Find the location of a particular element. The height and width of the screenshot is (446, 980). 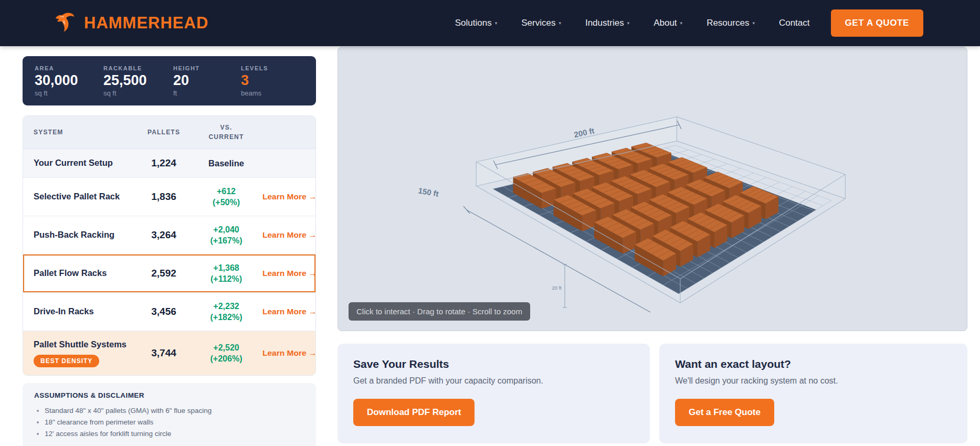

exact-layout-title: Want an exact layout? is located at coordinates (814, 364).